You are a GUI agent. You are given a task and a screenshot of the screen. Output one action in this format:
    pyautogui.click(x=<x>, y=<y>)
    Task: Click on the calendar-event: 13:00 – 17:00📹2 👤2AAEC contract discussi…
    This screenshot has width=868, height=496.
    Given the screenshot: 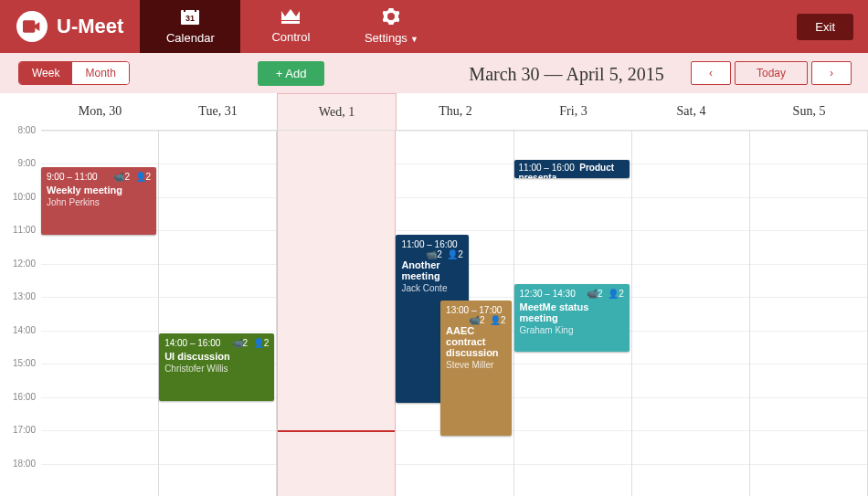 What is the action you would take?
    pyautogui.click(x=475, y=368)
    